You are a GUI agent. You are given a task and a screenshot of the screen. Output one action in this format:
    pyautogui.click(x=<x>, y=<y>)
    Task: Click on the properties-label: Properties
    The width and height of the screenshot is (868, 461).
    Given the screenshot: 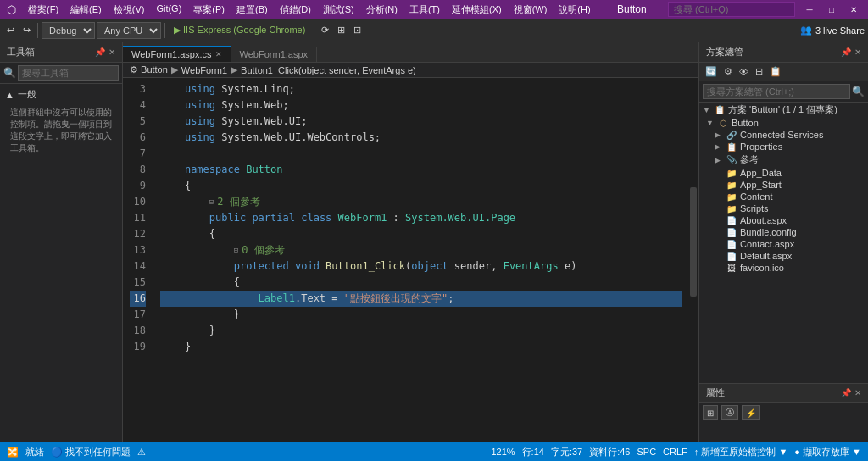 What is the action you would take?
    pyautogui.click(x=761, y=147)
    